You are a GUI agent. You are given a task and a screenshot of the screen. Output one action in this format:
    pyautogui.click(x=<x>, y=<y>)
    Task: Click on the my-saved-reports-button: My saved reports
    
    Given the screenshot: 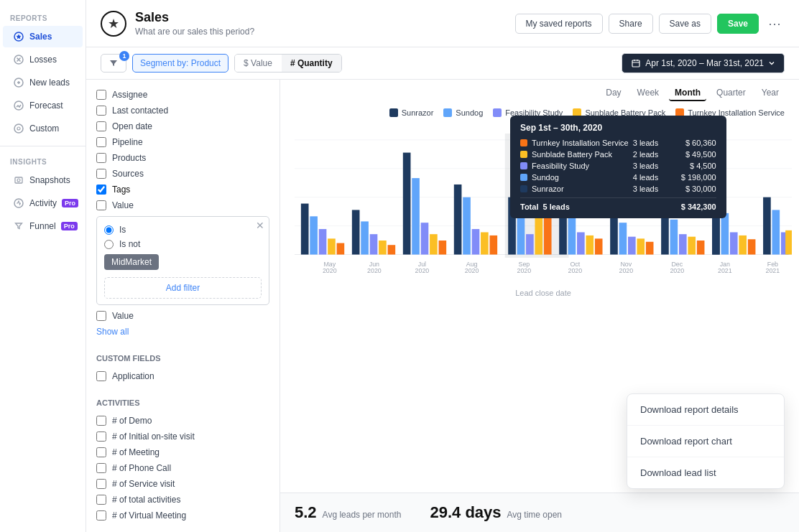 What is the action you would take?
    pyautogui.click(x=559, y=24)
    